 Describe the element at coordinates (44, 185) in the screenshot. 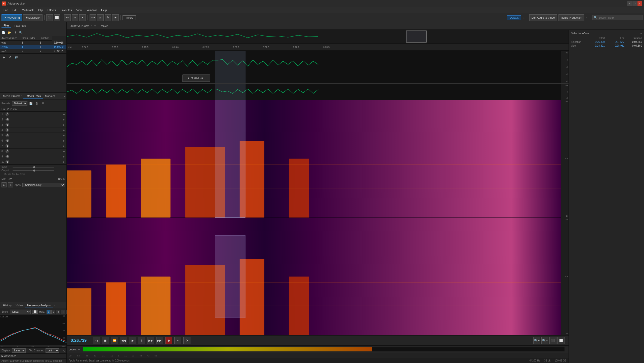

I see `process-select: Selection Only Entire File` at that location.